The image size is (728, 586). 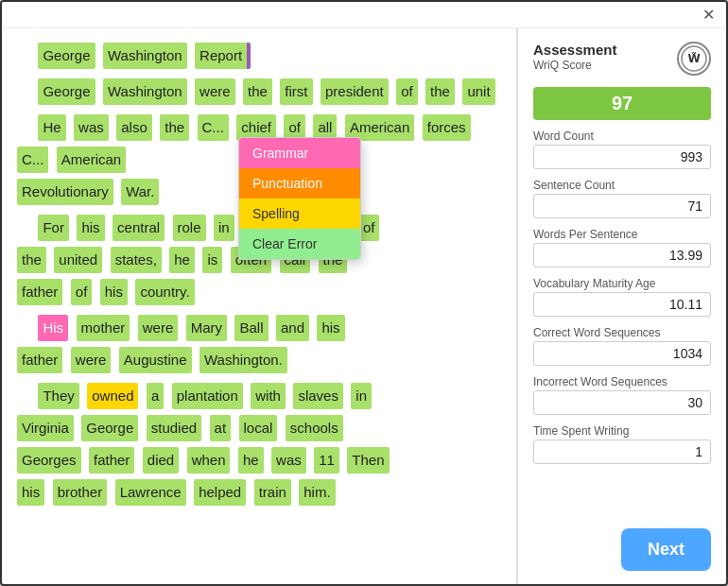 What do you see at coordinates (59, 396) in the screenshot?
I see `word: They` at bounding box center [59, 396].